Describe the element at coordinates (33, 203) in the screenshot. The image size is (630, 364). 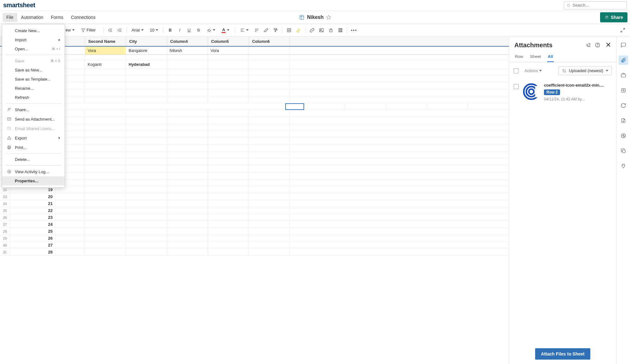
I see `cell: 21` at that location.